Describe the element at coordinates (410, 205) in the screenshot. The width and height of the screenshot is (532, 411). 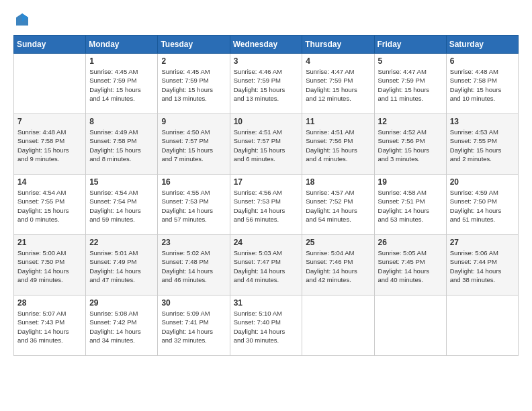
I see `calendar-cell: 19Sunrise: 4:58 AM Sunset: 7:51 PM Dayli…` at that location.